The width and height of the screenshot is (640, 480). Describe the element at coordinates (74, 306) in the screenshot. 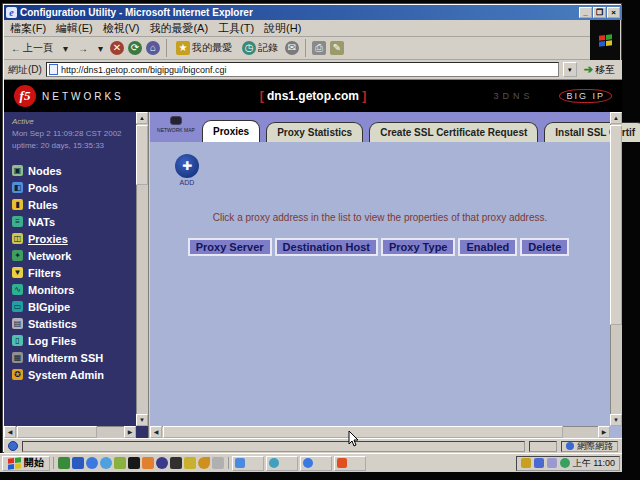

I see `sidebar-item-bigpipe: ▭BIGpipe` at that location.